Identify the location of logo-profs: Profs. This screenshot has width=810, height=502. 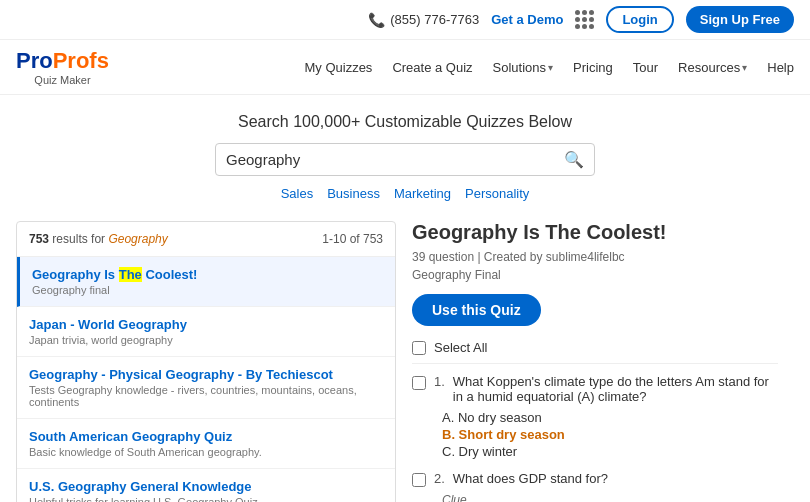
(81, 60).